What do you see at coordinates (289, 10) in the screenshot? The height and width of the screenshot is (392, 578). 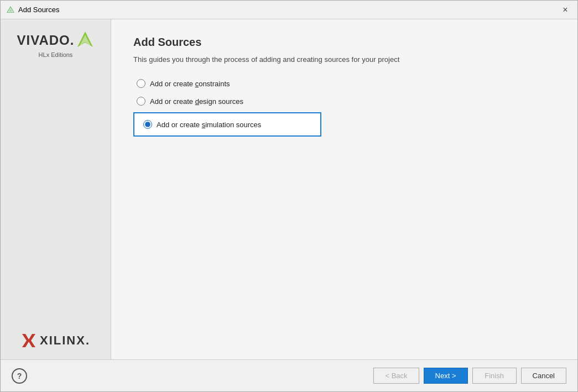 I see `title-bar: Add Sources ×` at bounding box center [289, 10].